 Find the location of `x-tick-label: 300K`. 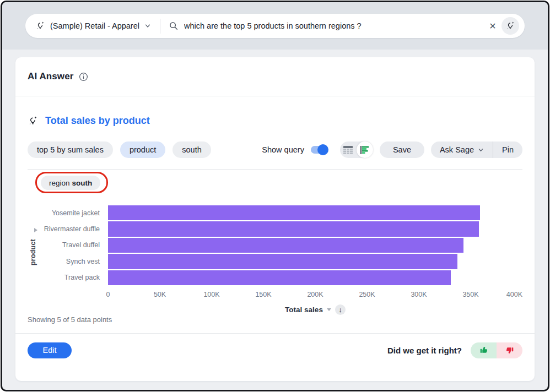

x-tick-label: 300K is located at coordinates (419, 295).